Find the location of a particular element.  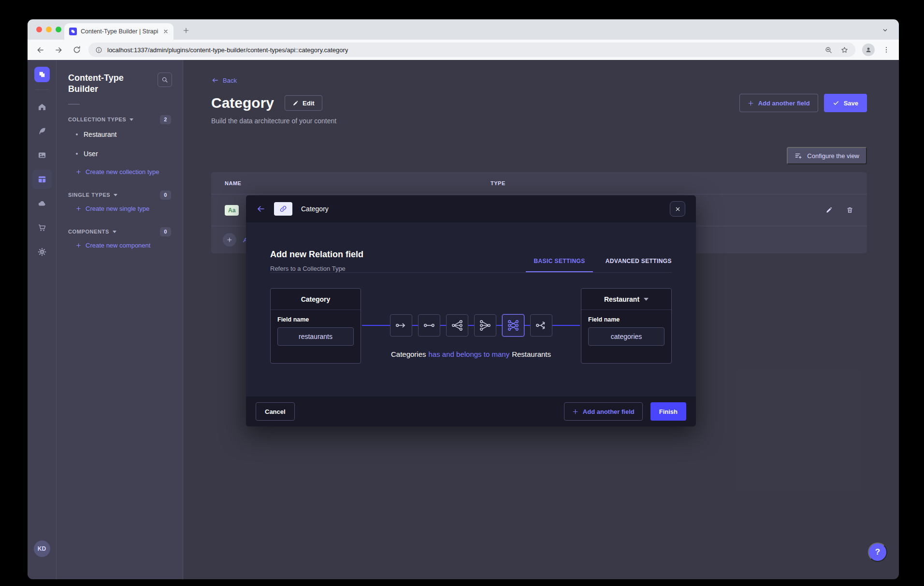

delete-field-icon is located at coordinates (850, 210).